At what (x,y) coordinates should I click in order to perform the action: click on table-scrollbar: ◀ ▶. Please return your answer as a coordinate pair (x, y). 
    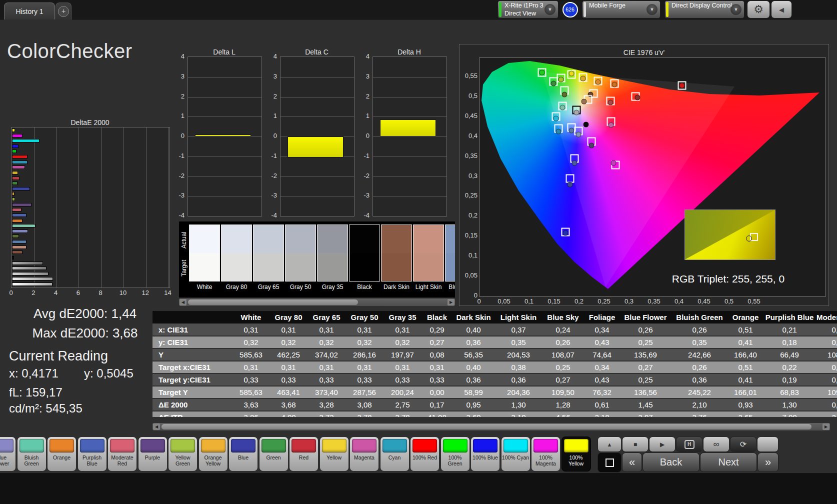
    Looking at the image, I should click on (491, 427).